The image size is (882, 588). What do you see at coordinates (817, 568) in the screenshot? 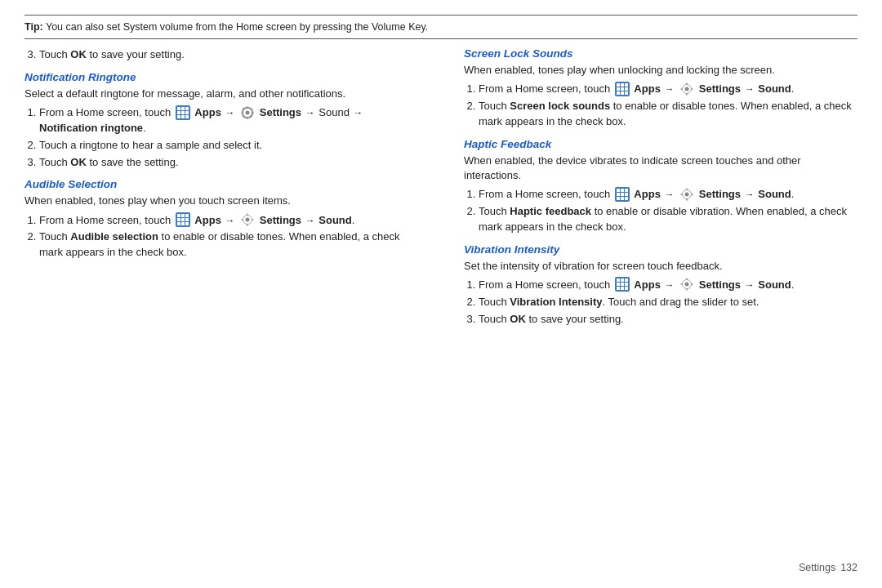
I see `footer-label: Settings` at bounding box center [817, 568].